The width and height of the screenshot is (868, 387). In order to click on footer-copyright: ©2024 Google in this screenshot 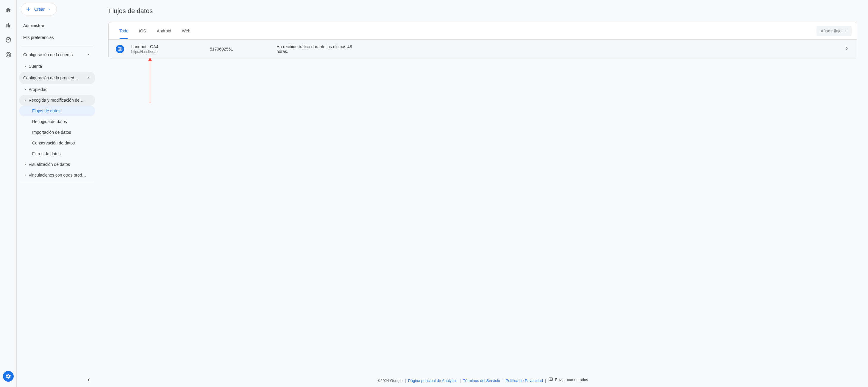, I will do `click(390, 381)`.